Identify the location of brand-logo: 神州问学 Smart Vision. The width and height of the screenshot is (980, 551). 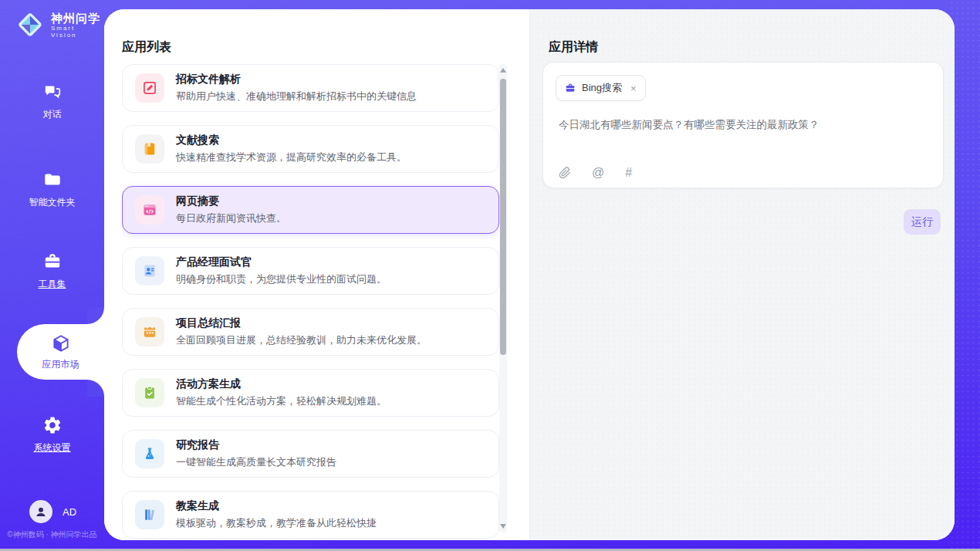
(60, 25).